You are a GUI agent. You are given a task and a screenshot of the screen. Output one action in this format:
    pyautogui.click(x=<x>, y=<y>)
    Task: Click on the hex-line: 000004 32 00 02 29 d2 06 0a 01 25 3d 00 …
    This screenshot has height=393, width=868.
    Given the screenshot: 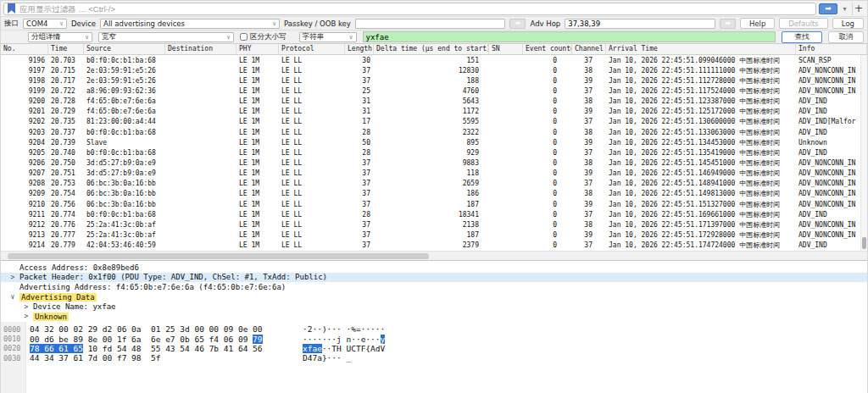 What is the action you would take?
    pyautogui.click(x=434, y=329)
    